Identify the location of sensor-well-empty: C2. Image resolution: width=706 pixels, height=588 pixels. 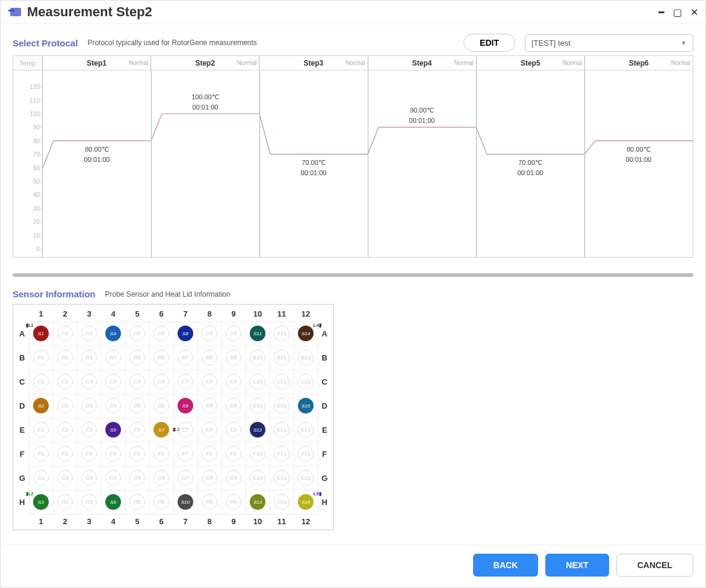
(65, 382).